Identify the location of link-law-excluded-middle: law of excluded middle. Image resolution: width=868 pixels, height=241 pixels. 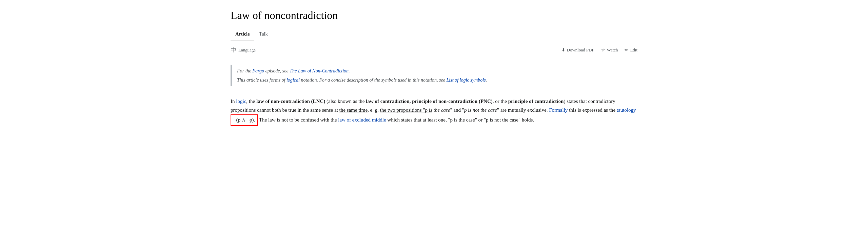
(362, 120).